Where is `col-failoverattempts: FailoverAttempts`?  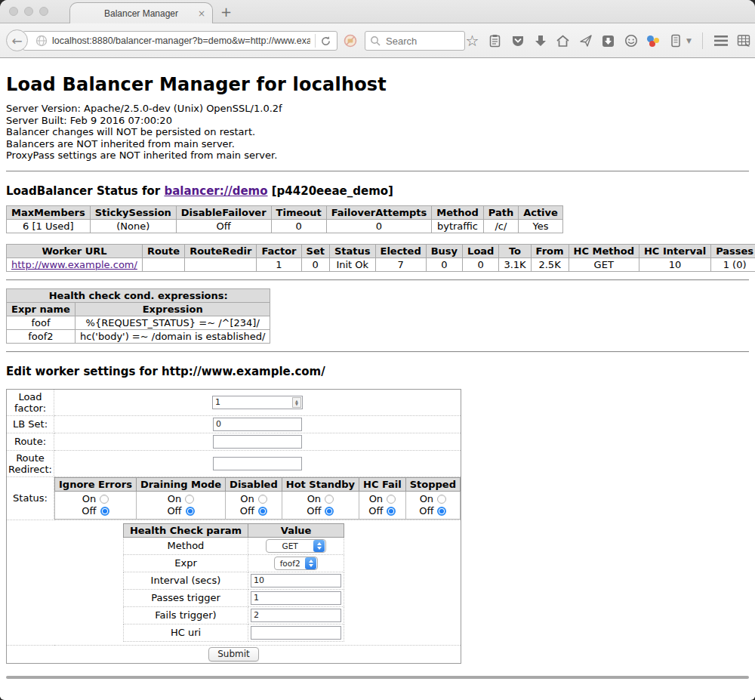 col-failoverattempts: FailoverAttempts is located at coordinates (379, 212).